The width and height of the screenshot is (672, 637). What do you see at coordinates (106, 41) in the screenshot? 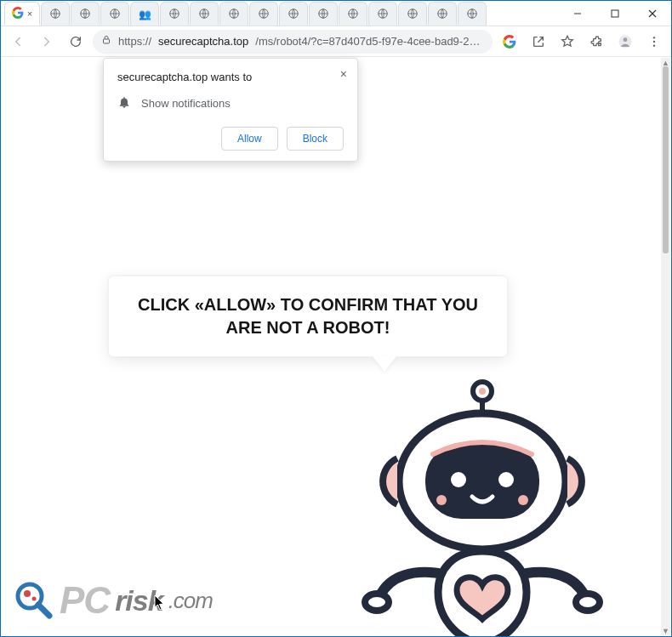
I see `lock-icon` at bounding box center [106, 41].